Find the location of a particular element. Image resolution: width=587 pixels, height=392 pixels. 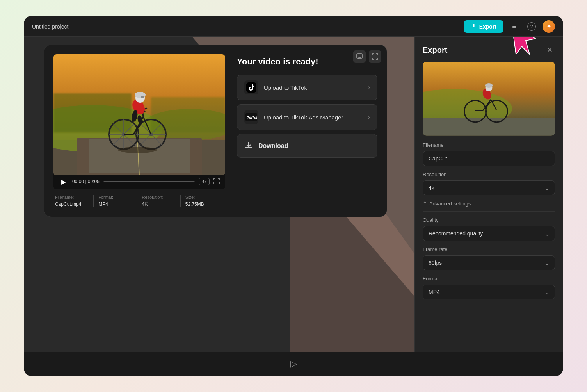

svg-text: TikTok is located at coordinates (252, 118).